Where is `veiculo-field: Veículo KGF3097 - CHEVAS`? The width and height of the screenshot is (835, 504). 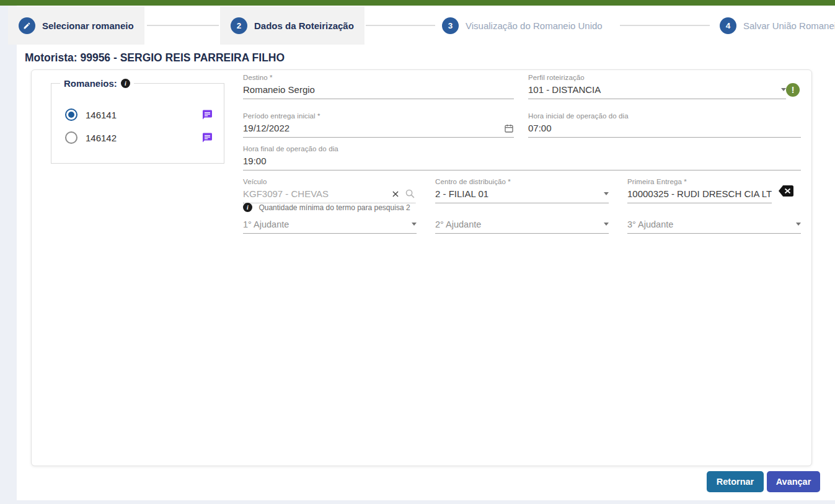 veiculo-field: Veículo KGF3097 - CHEVAS is located at coordinates (329, 191).